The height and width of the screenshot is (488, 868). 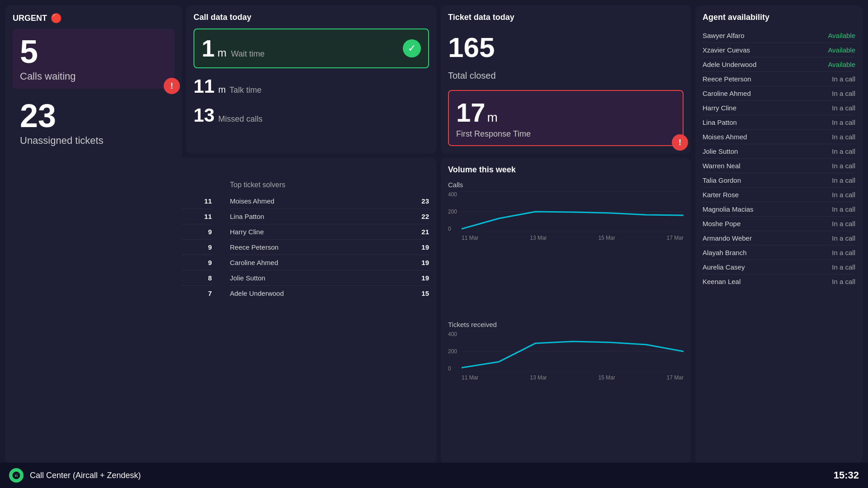 I want to click on agent-row: Armando WeberIn a call, so click(x=779, y=238).